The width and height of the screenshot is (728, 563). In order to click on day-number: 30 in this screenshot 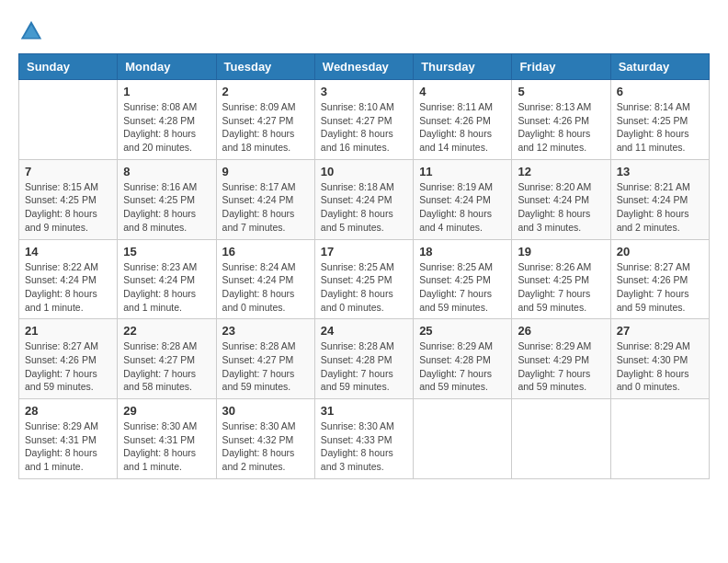, I will do `click(266, 410)`.